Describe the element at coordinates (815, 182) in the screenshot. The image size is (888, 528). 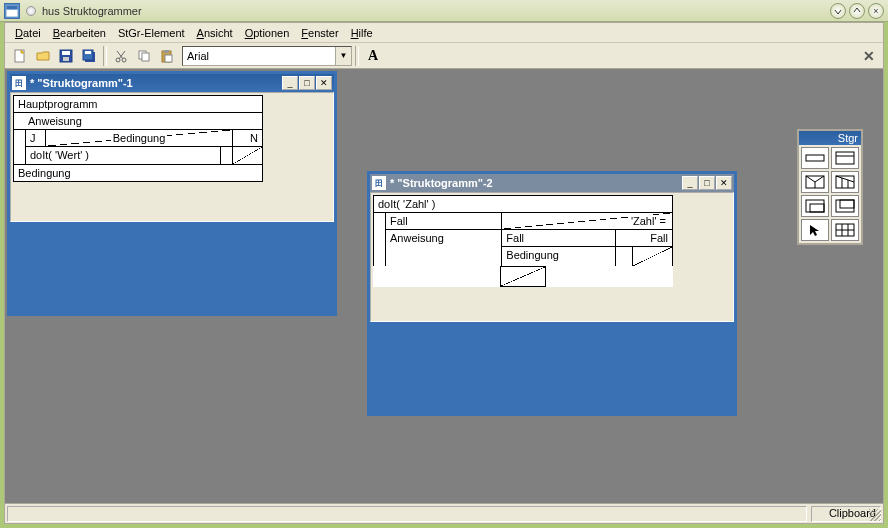
I see `tool-condition` at that location.